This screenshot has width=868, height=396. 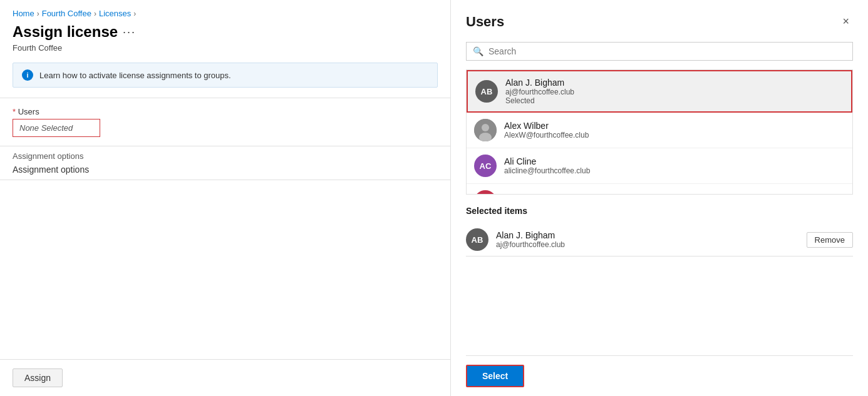 What do you see at coordinates (487, 91) in the screenshot?
I see `avatar-alan: AB` at bounding box center [487, 91].